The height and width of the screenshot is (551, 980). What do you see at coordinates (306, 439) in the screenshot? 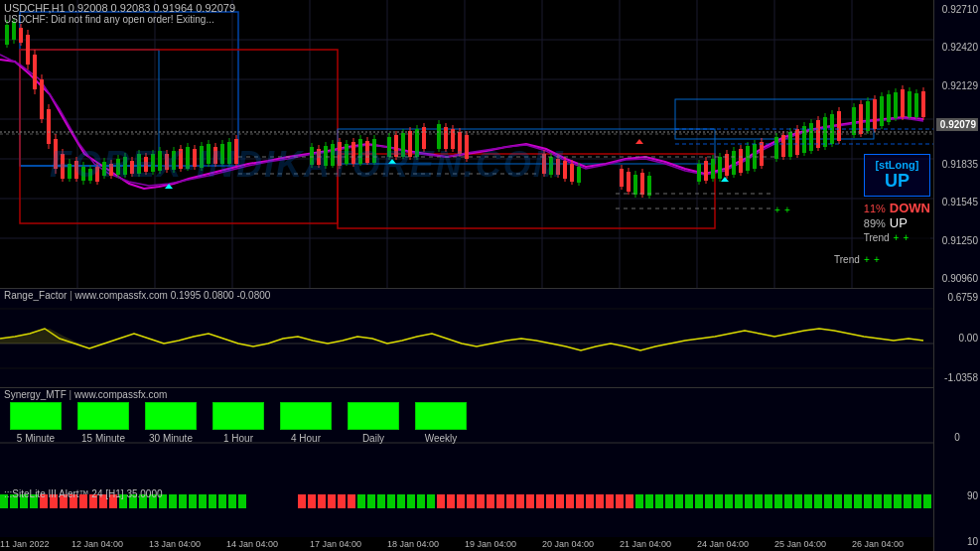
I see `synergy-label-4: 4 Hour` at bounding box center [306, 439].